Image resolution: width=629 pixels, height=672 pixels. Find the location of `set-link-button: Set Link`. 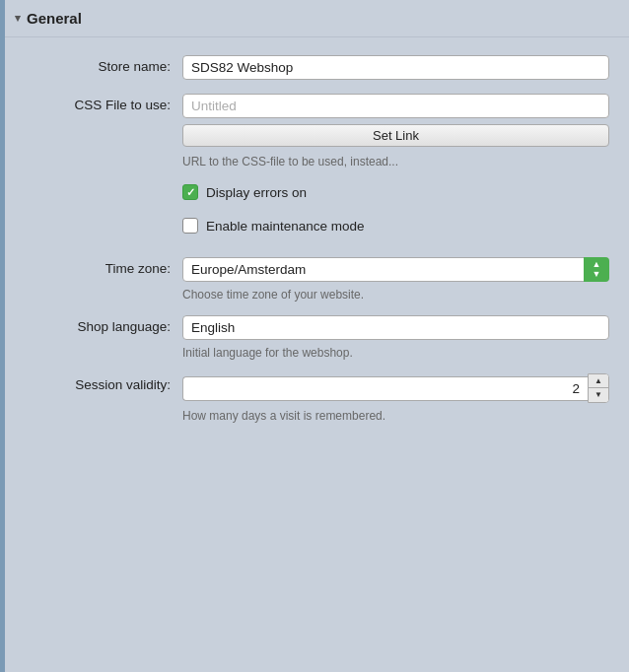

set-link-button: Set Link is located at coordinates (396, 136).